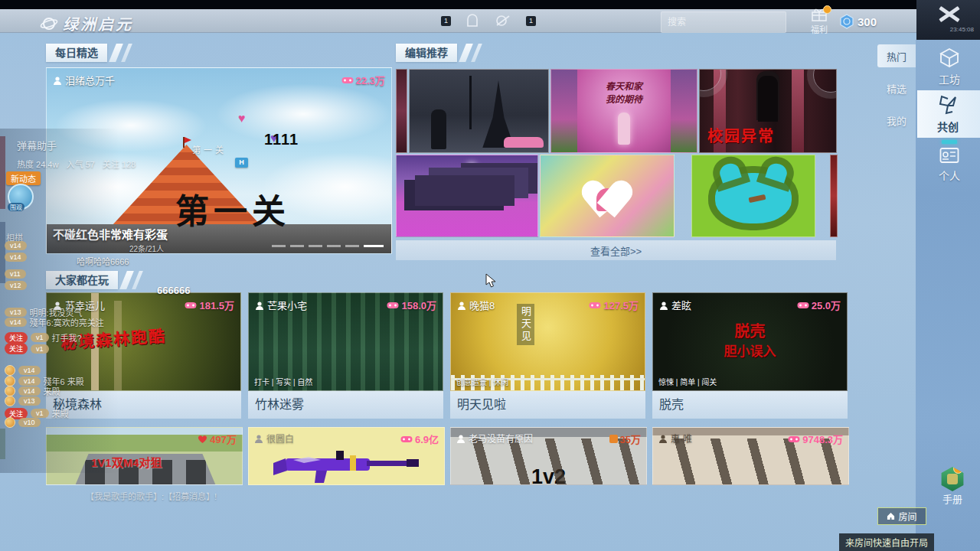  Describe the element at coordinates (750, 350) in the screenshot. I see `card4-art-text2: 胆小误入` at that location.